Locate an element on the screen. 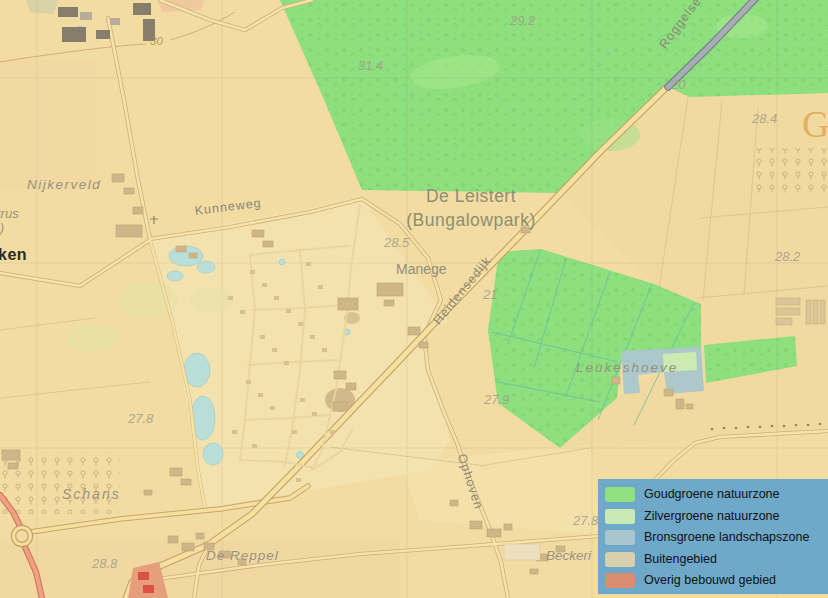  legend-item-goudgroen: Goudgroene natuurzone is located at coordinates (716, 494).